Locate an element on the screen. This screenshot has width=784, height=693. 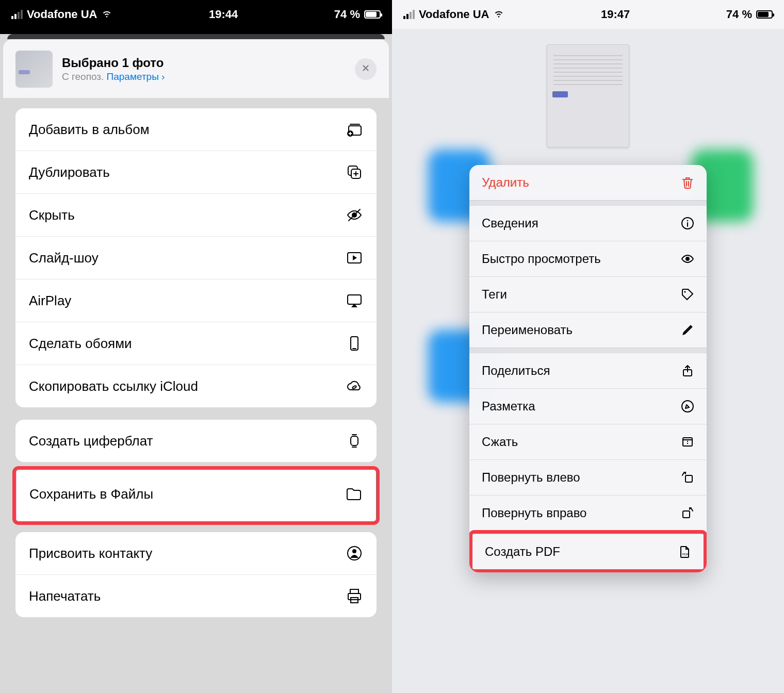
menu-label: Повернуть влево is located at coordinates (531, 477).